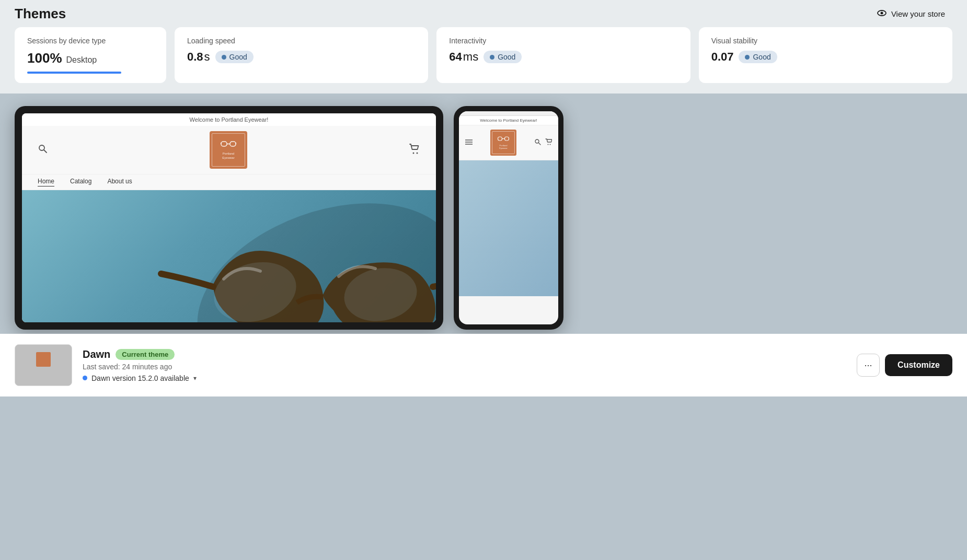 This screenshot has width=967, height=560. I want to click on badge-dot, so click(224, 57).